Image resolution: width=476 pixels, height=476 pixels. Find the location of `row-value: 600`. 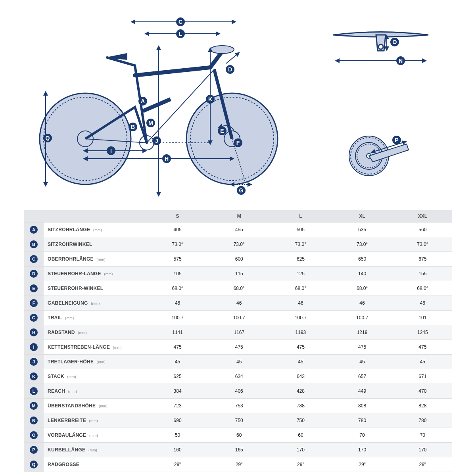

row-value: 600 is located at coordinates (239, 259).